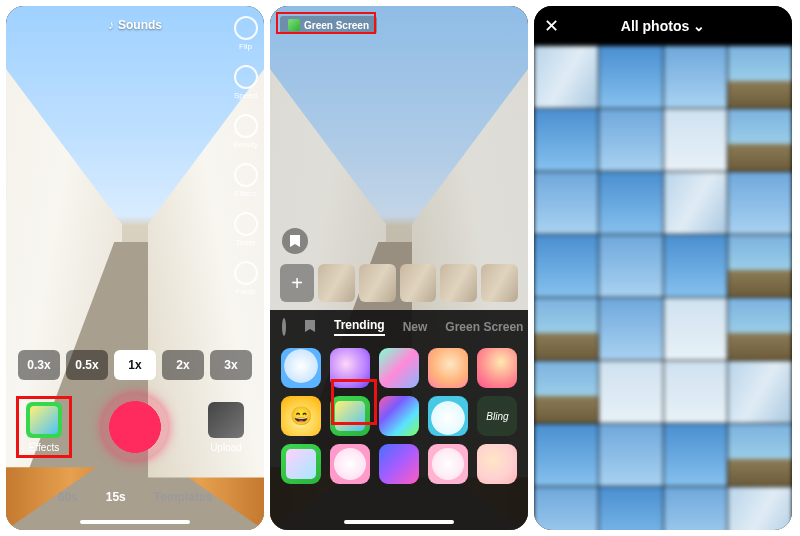 This screenshot has width=800, height=536. What do you see at coordinates (246, 132) in the screenshot?
I see `beauty-button: Beauty` at bounding box center [246, 132].